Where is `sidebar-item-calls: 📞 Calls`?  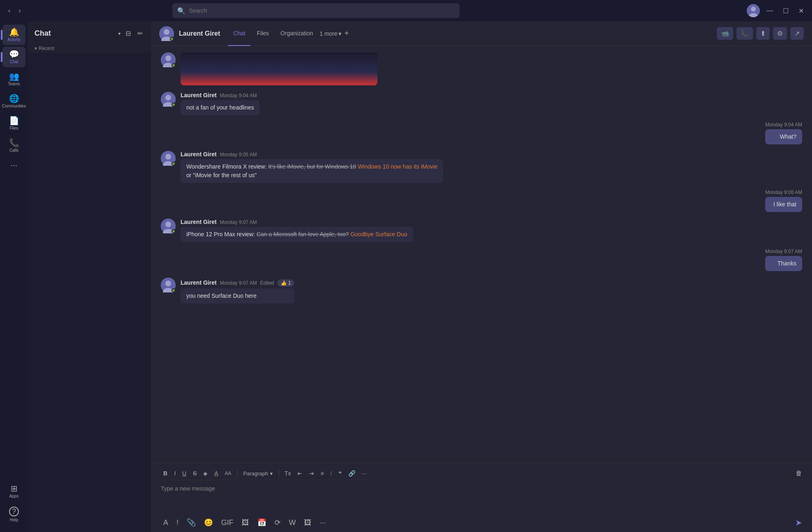 sidebar-item-calls: 📞 Calls is located at coordinates (14, 146).